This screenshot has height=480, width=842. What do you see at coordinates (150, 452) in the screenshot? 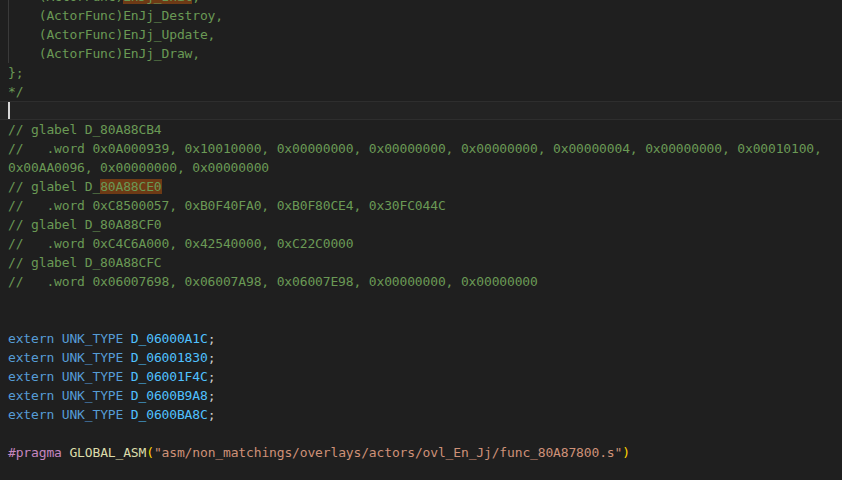
I see `code-token: (` at bounding box center [150, 452].